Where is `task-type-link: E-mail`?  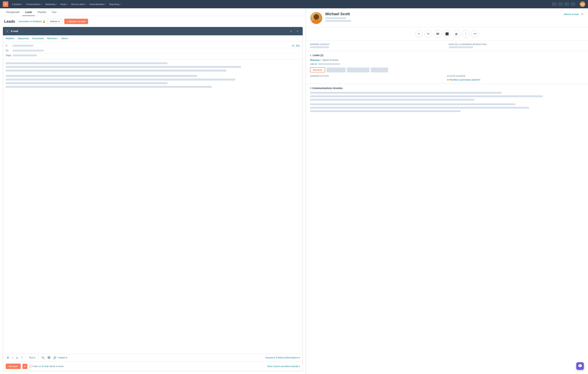
task-type-link: E-mail is located at coordinates (45, 366).